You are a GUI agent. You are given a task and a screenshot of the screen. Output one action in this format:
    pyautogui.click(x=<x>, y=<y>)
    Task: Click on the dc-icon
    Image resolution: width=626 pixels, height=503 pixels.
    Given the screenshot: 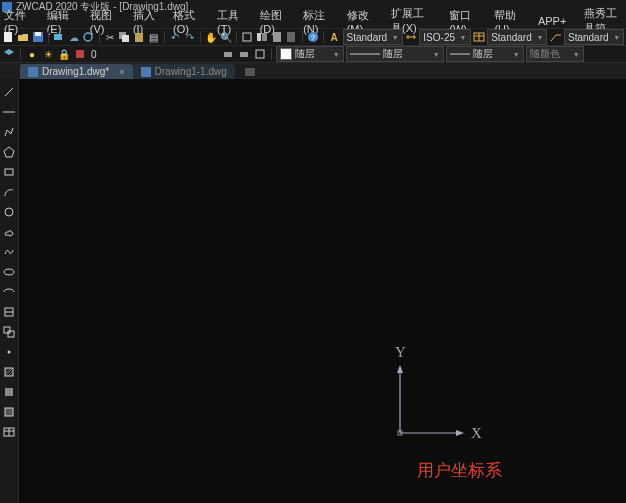 What is the action you would take?
    pyautogui.click(x=262, y=37)
    